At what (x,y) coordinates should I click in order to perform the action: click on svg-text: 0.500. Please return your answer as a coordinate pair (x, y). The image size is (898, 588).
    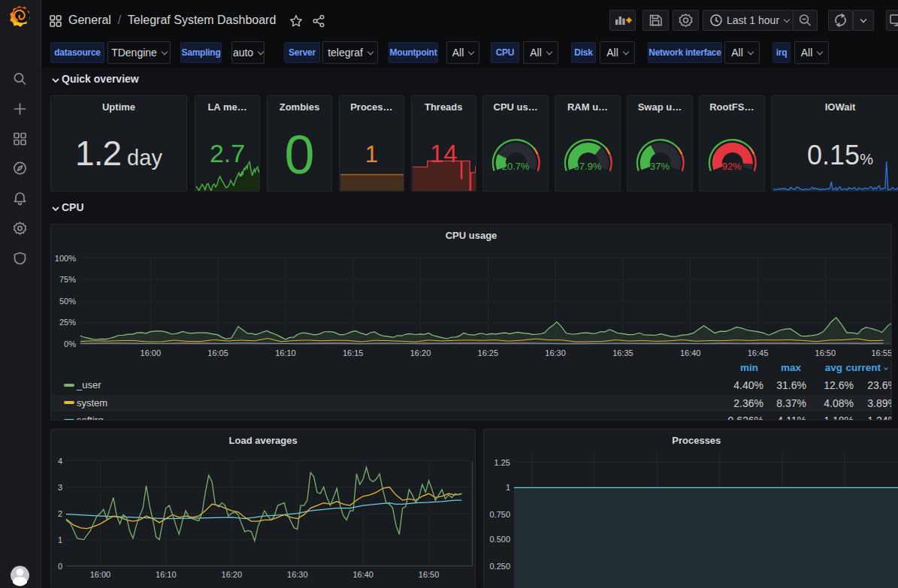
    Looking at the image, I should click on (500, 539).